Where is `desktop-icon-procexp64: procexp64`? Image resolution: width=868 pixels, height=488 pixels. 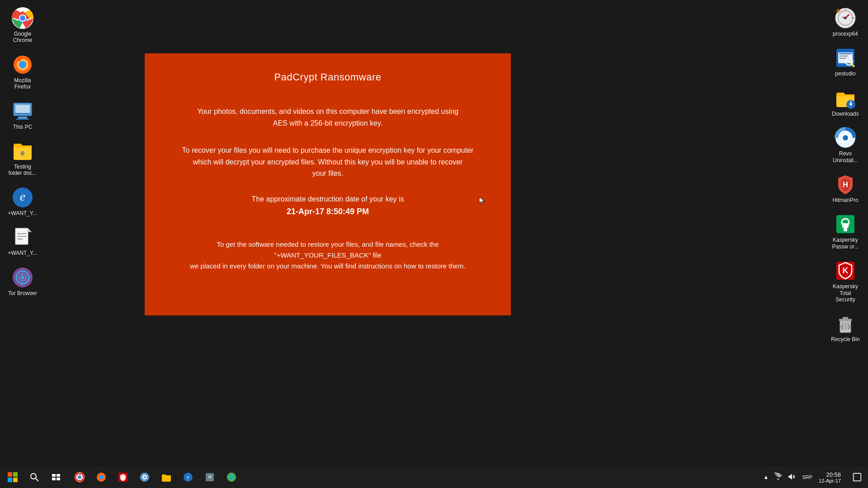 desktop-icon-procexp64: procexp64 is located at coordinates (845, 22).